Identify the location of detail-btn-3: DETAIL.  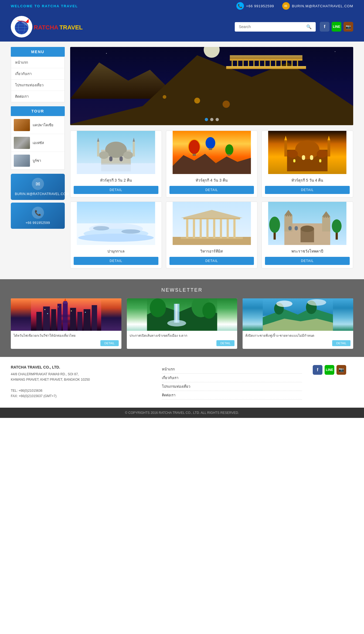
(307, 190).